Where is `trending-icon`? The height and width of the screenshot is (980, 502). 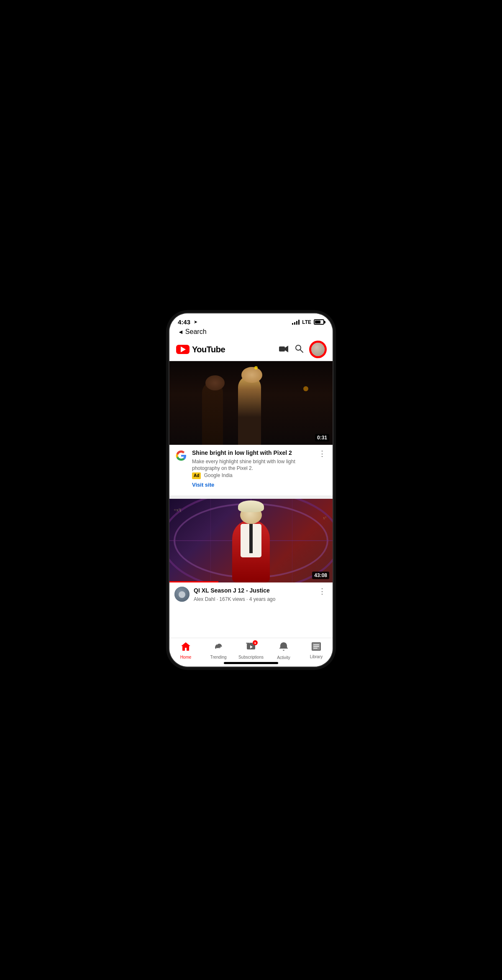 trending-icon is located at coordinates (218, 648).